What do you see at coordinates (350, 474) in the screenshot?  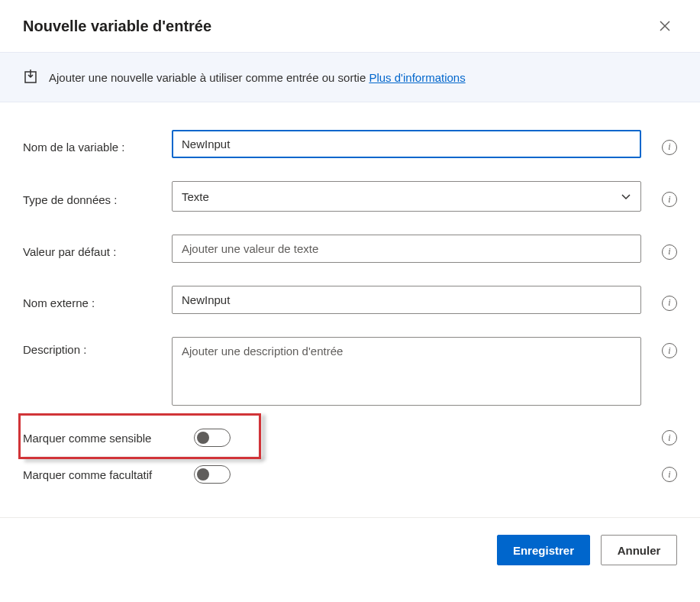 I see `row-optional: Marquer comme facultatif i` at bounding box center [350, 474].